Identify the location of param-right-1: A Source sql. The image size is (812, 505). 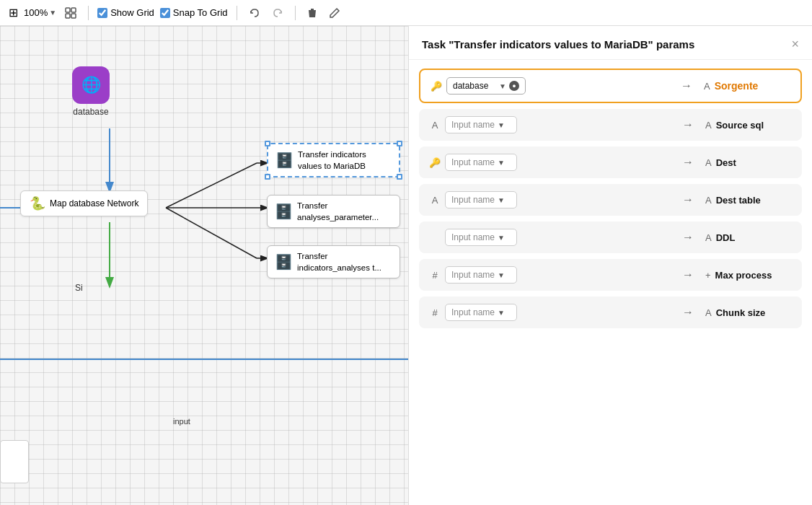
(749, 126).